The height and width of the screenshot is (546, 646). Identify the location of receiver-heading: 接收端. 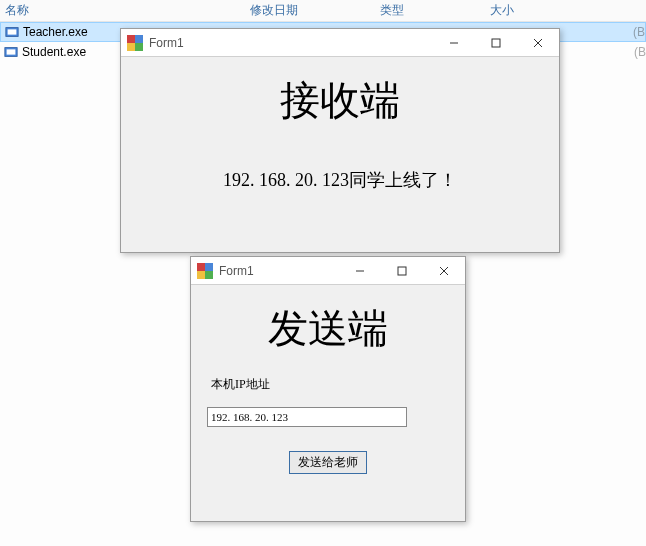
(340, 100).